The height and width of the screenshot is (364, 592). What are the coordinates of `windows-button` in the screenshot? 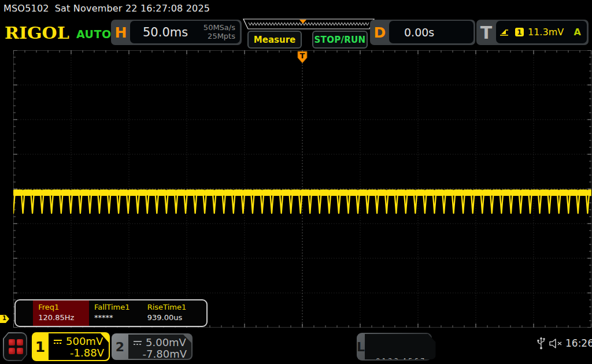 It's located at (15, 347).